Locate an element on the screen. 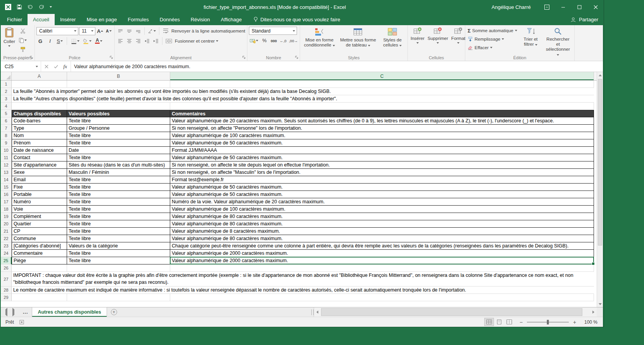 The height and width of the screenshot is (345, 644). row-header-28: 28 is located at coordinates (6, 290).